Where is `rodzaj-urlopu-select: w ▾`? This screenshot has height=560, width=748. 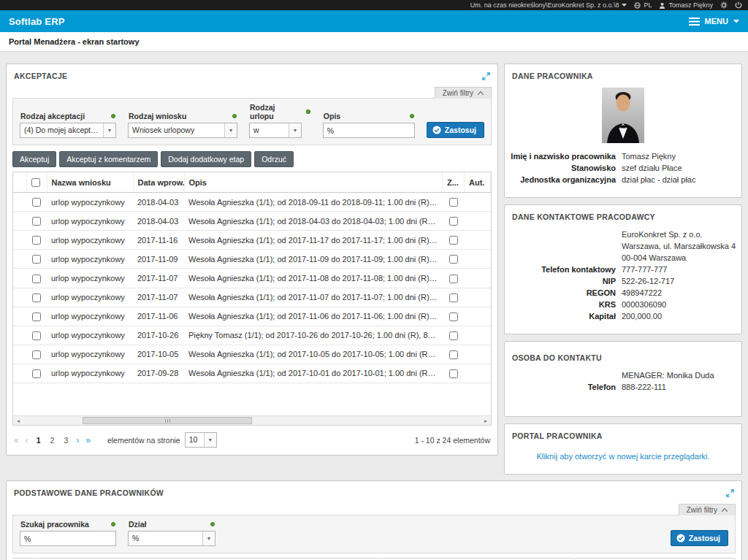 rodzaj-urlopu-select: w ▾ is located at coordinates (275, 130).